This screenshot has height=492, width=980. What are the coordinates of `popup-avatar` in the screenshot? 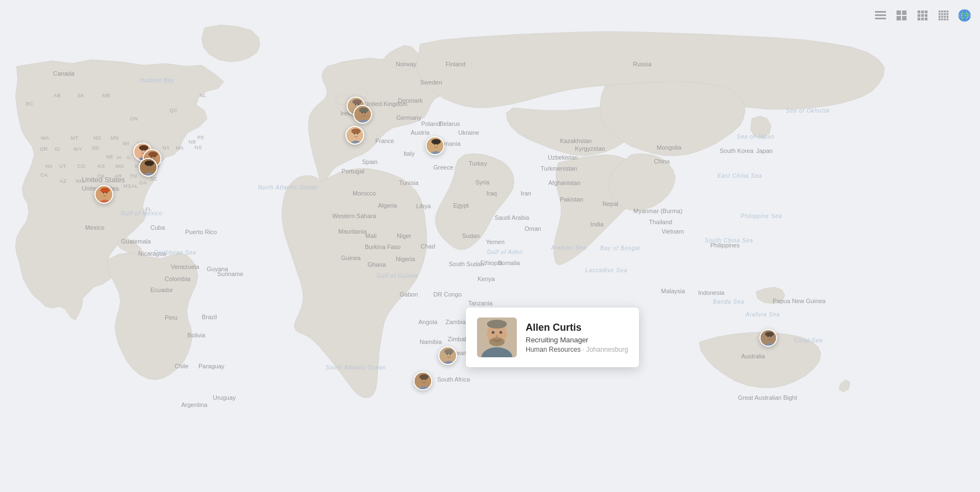 It's located at (497, 337).